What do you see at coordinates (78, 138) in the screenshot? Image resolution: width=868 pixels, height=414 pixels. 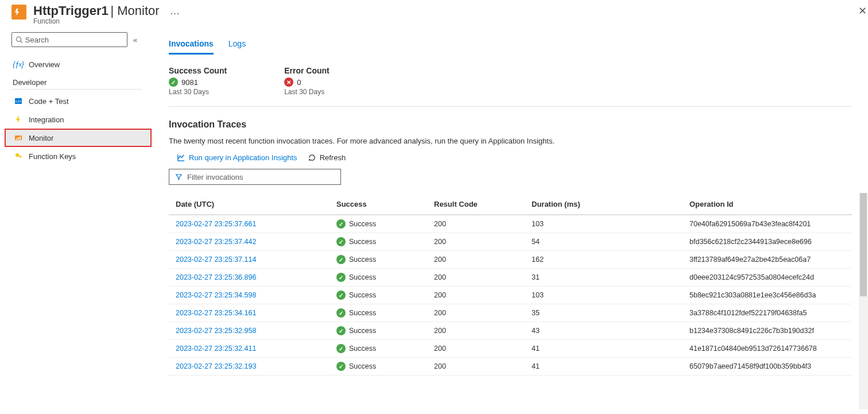 I see `sidebar-item-monitor: Monitor` at bounding box center [78, 138].